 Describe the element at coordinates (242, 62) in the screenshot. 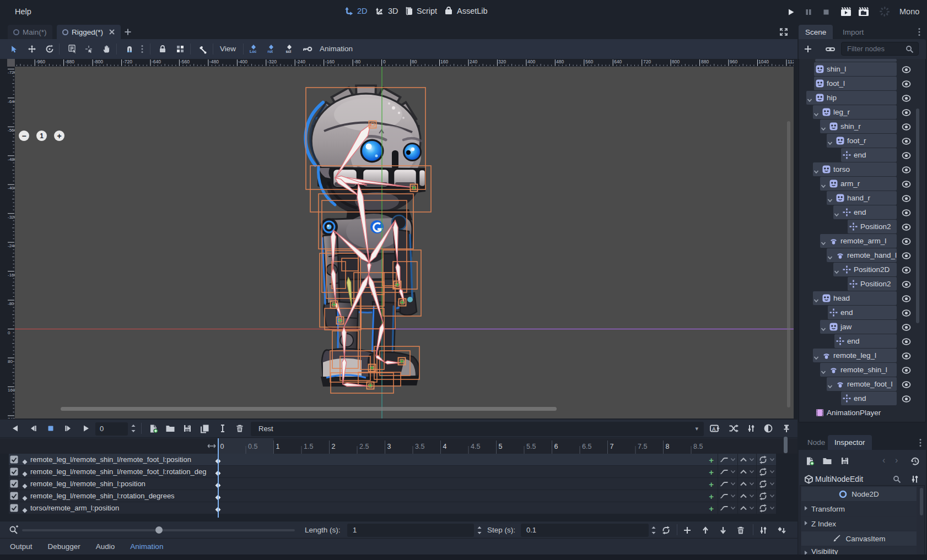

I see `svg-text: -400` at that location.